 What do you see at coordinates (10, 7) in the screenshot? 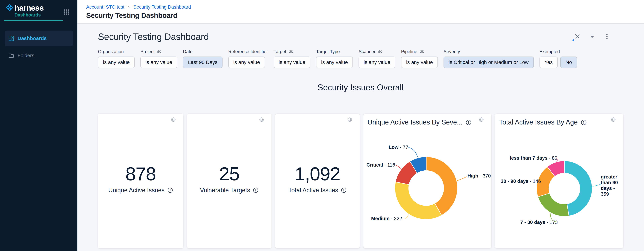
I see `harness-logo-icon` at bounding box center [10, 7].